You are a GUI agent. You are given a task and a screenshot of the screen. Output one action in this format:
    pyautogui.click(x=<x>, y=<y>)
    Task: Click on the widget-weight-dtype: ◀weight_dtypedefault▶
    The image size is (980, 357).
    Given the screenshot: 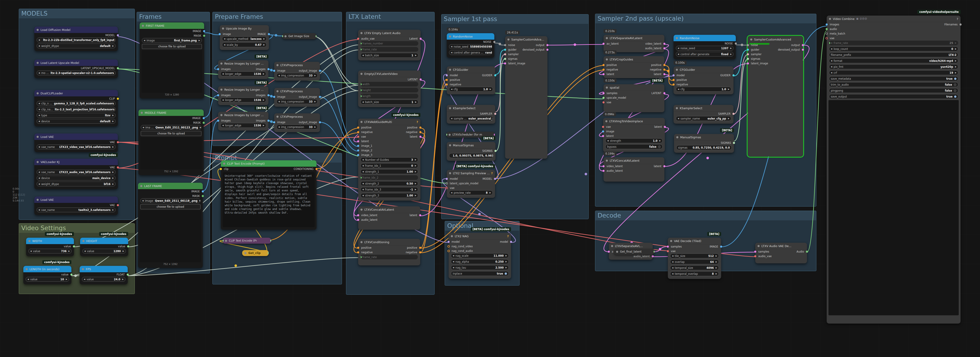 What is the action you would take?
    pyautogui.click(x=76, y=46)
    